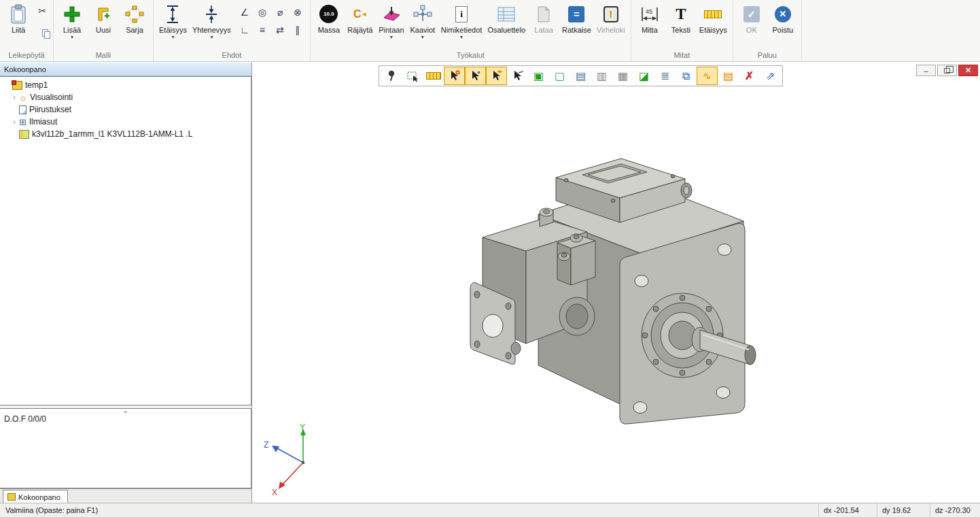 The image size is (980, 517). Describe the element at coordinates (35, 497) in the screenshot. I see `tab-kokoonpano: Kokoonpano` at that location.